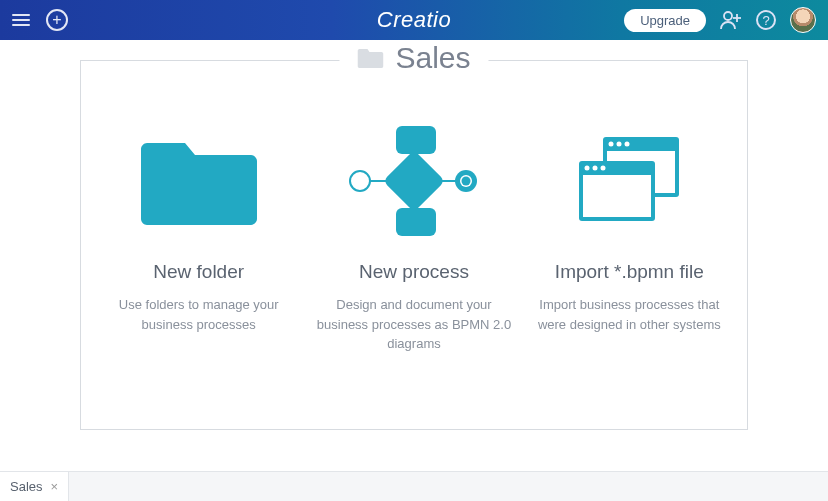  What do you see at coordinates (198, 181) in the screenshot?
I see `folder-large-icon` at bounding box center [198, 181].